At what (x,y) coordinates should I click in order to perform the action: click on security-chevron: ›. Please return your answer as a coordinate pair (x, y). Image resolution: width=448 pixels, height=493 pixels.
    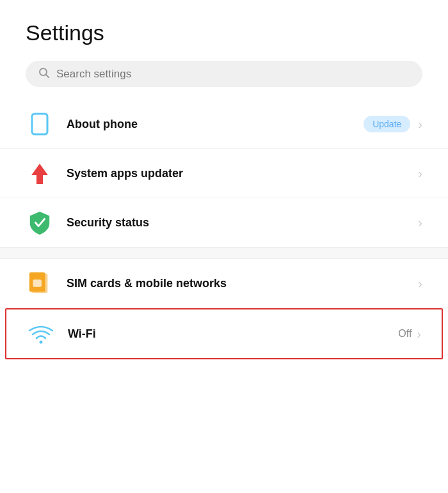
    Looking at the image, I should click on (420, 223).